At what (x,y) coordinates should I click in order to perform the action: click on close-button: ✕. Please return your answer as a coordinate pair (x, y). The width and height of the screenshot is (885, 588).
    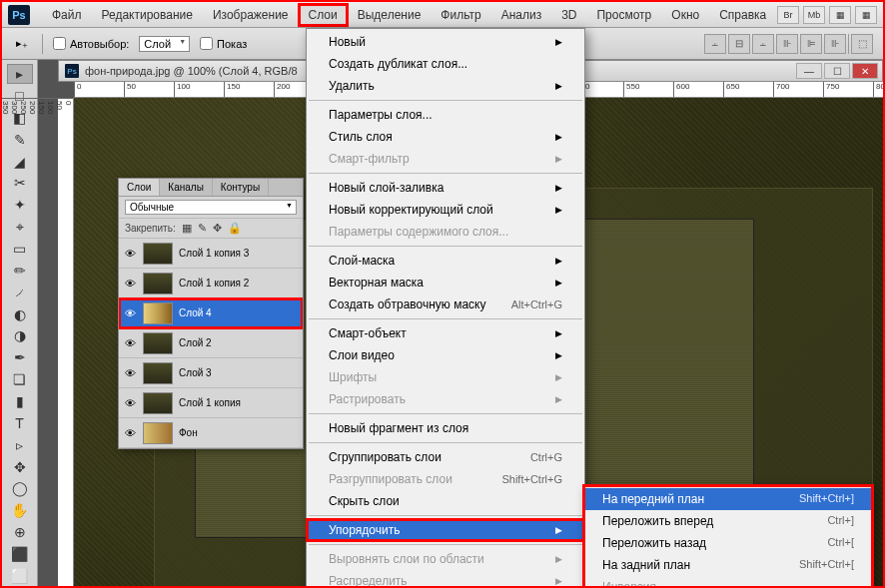
    Looking at the image, I should click on (865, 71).